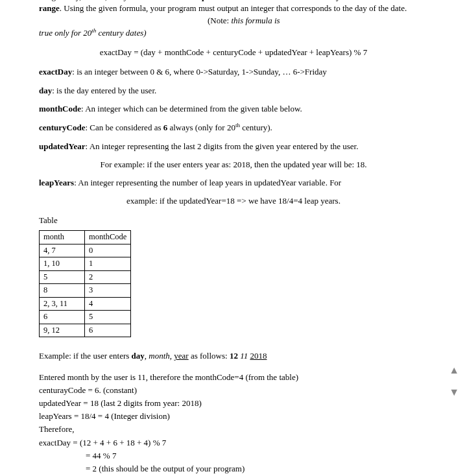  What do you see at coordinates (234, 201) in the screenshot?
I see `leapyears-example: example: if the updatedYear=18 => we hav…` at bounding box center [234, 201].